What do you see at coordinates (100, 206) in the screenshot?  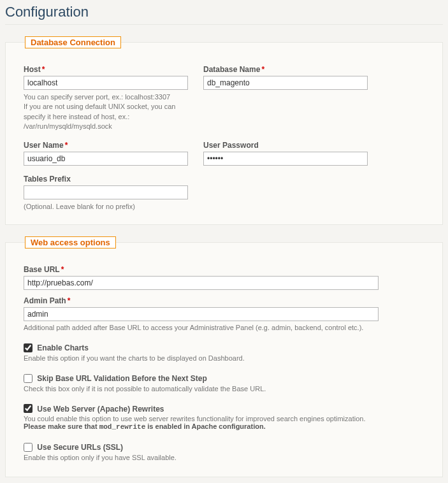 I see `tables-prefix-hint: (Optional. Leave blank for no prefix)` at bounding box center [100, 206].